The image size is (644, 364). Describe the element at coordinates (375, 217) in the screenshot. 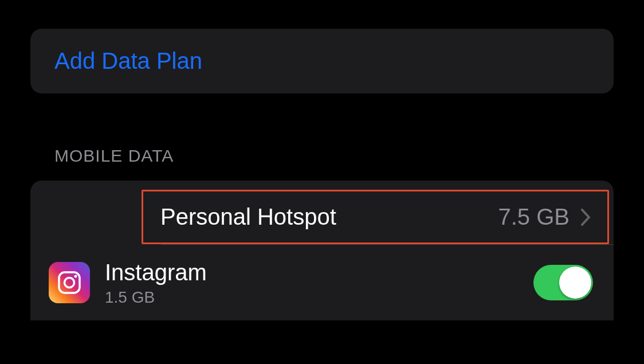

I see `personal-hotspot-row: Personal Hotspot 7.5 GB` at that location.